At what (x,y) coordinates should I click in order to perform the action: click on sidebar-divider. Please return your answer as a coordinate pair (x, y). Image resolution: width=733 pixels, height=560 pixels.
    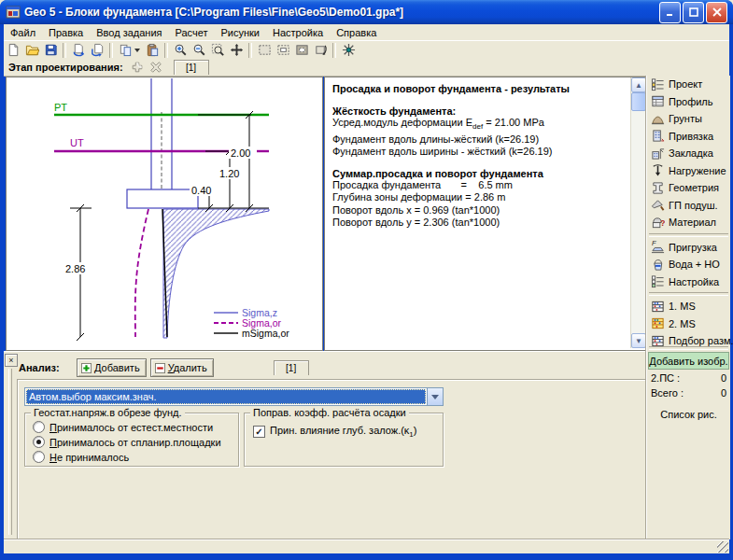
    Looking at the image, I should click on (689, 235).